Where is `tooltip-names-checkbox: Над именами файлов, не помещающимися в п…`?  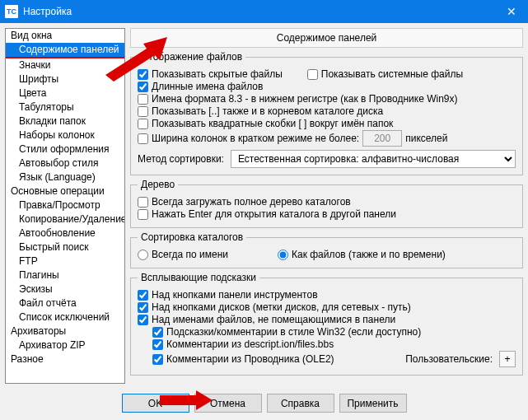 tooltip-names-checkbox: Над именами файлов, не помещающимися в п… is located at coordinates (267, 320).